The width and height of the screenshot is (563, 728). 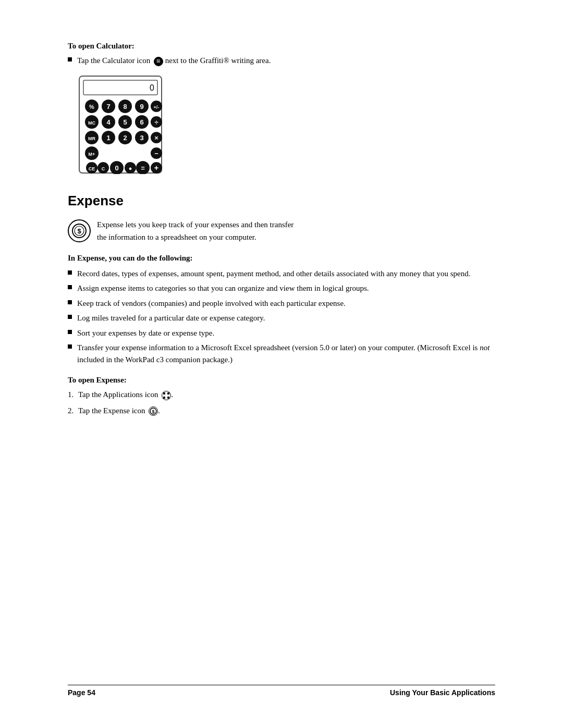 What do you see at coordinates (286, 303) in the screenshot?
I see `expense-bullet-text-3: Keep track of vendors (companies) and pe…` at bounding box center [286, 303].